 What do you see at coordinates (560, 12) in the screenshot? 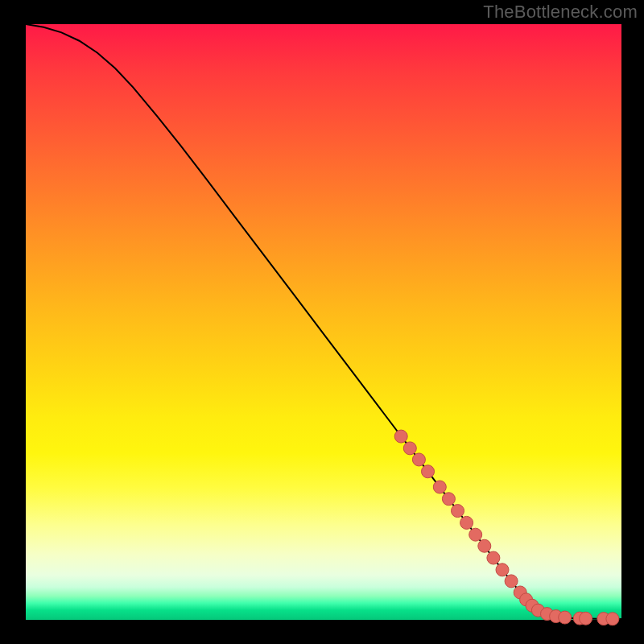
I see `watermark-text: TheBottleneck.com` at bounding box center [560, 12].